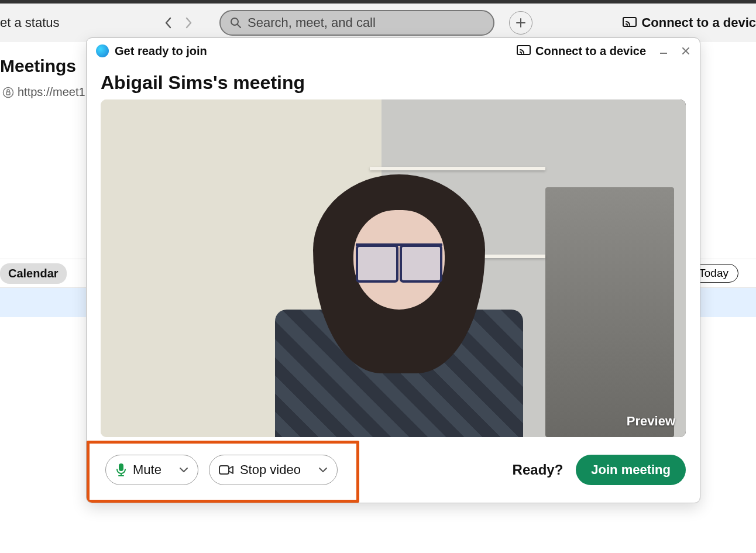 Image resolution: width=756 pixels, height=553 pixels. What do you see at coordinates (610, 312) in the screenshot?
I see `scene-fridge` at bounding box center [610, 312].